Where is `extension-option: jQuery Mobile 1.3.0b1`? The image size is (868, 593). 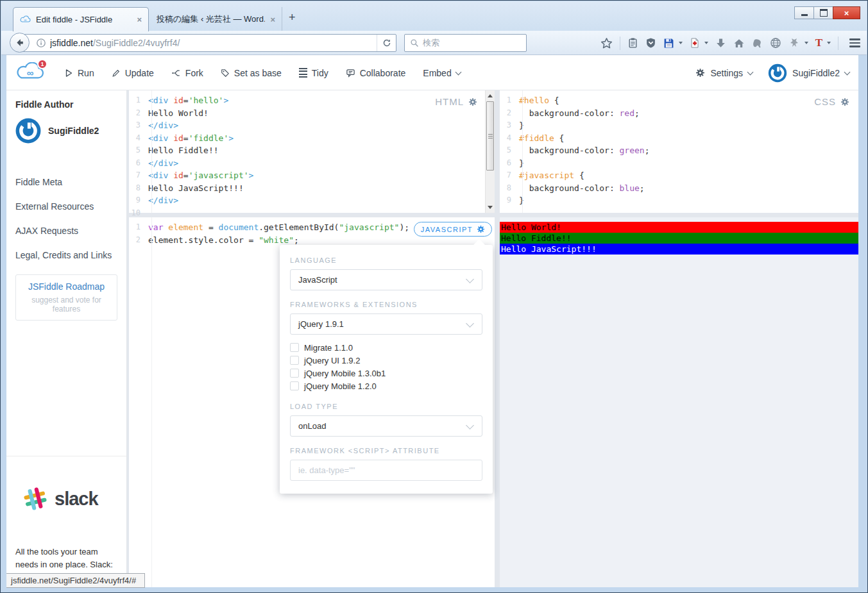
extension-option: jQuery Mobile 1.3.0b1 is located at coordinates (386, 373).